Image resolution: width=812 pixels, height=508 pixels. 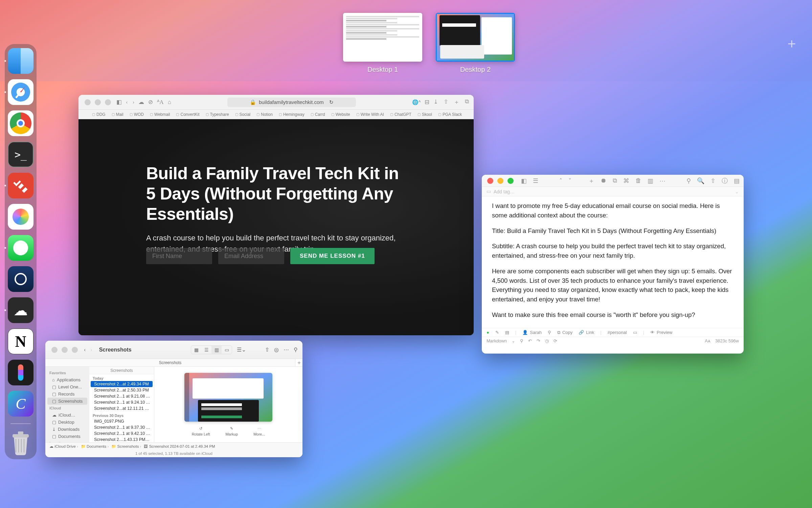 I want to click on finder-view-segmented: ▦☰ ▥▭, so click(x=211, y=350).